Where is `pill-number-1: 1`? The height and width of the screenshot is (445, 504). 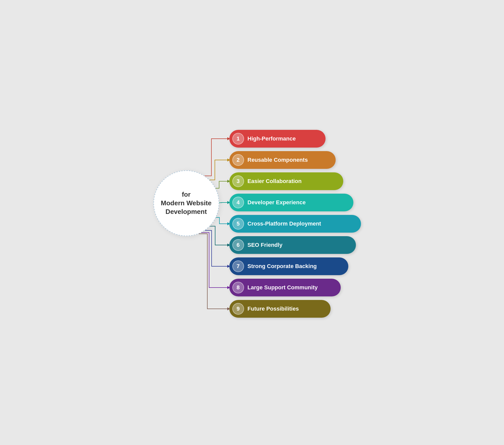 pill-number-1: 1 is located at coordinates (238, 139).